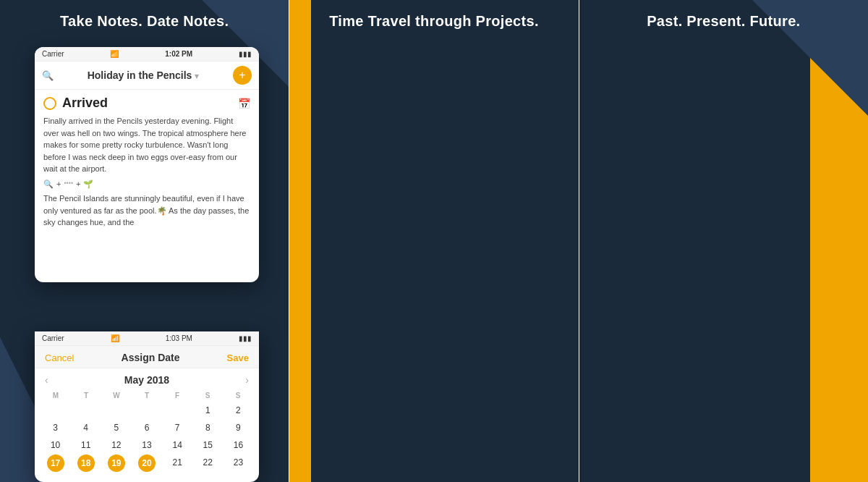 This screenshot has width=868, height=482. I want to click on battery-1: ▮▮▮, so click(245, 54).